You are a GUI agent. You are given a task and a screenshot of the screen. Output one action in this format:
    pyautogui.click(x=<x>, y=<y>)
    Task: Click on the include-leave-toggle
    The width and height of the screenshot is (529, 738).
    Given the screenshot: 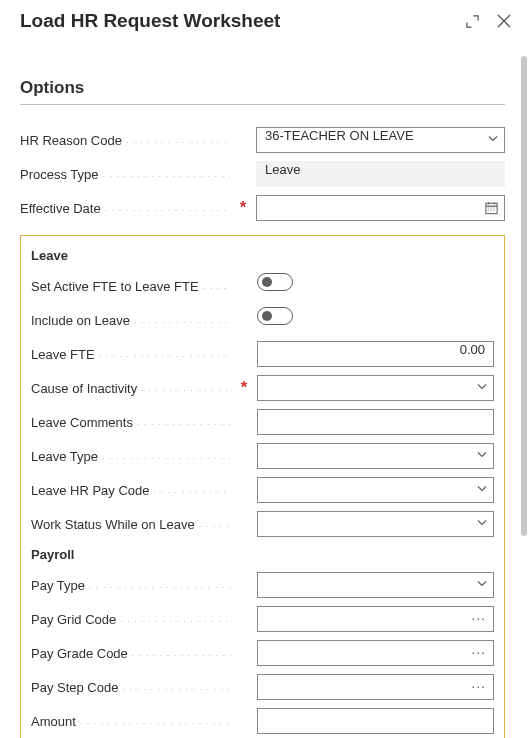 What is the action you would take?
    pyautogui.click(x=275, y=316)
    